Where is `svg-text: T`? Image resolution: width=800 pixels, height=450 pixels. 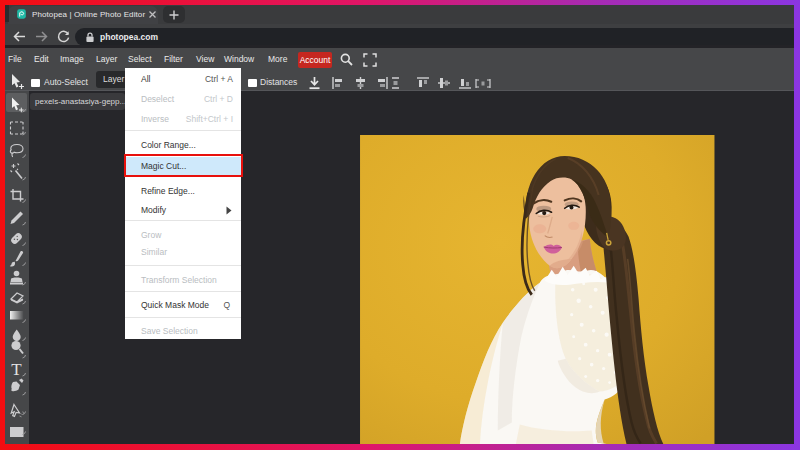 svg-text: T is located at coordinates (16, 370).